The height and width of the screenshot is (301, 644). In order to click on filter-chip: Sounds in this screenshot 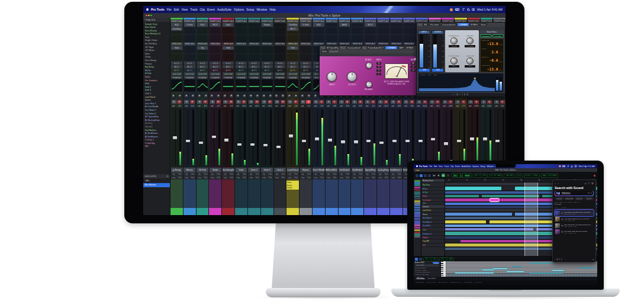, I will do `click(559, 198)`.